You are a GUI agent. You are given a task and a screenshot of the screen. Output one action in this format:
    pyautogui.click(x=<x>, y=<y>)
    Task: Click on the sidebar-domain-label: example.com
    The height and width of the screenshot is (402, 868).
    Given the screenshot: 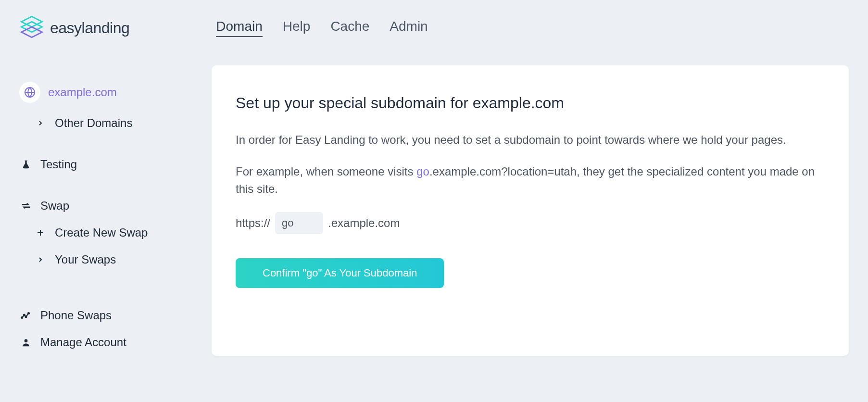 What is the action you would take?
    pyautogui.click(x=83, y=92)
    